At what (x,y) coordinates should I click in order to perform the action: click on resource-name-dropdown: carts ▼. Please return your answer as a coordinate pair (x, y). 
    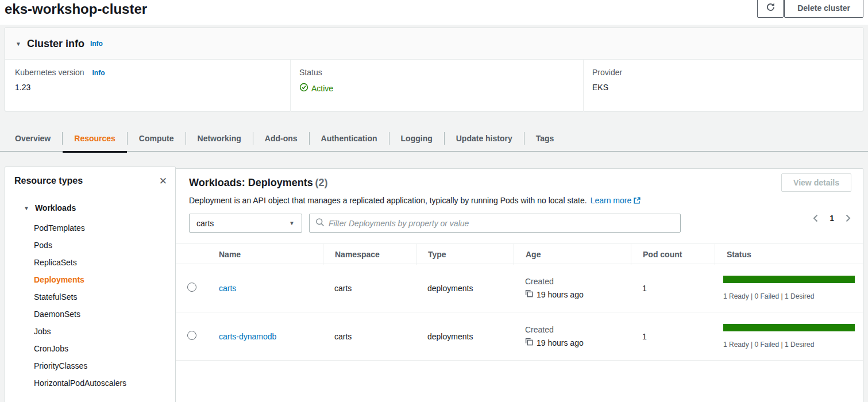
    Looking at the image, I should click on (246, 223).